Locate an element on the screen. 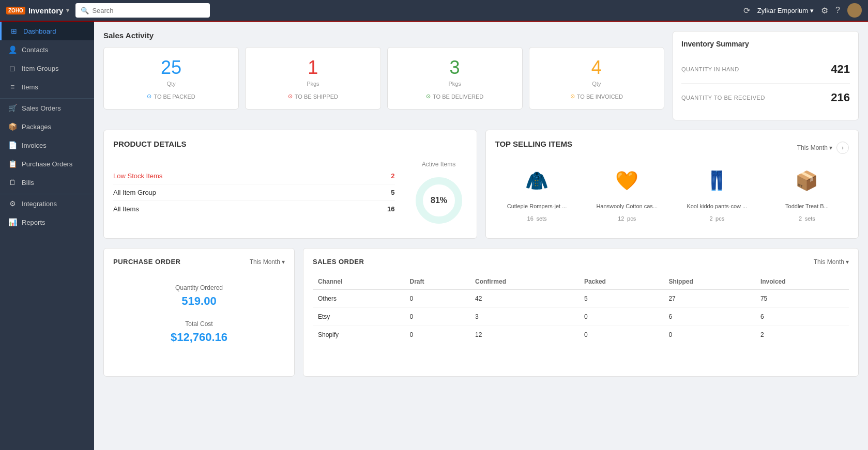 The image size is (868, 450). low-stock-label: Low Stock Items is located at coordinates (138, 176).